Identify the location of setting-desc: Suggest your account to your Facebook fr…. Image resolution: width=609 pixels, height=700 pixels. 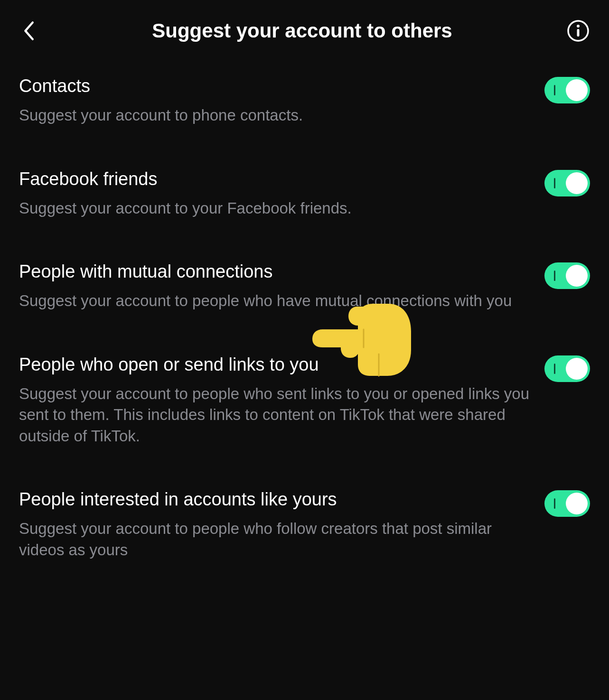
(277, 209).